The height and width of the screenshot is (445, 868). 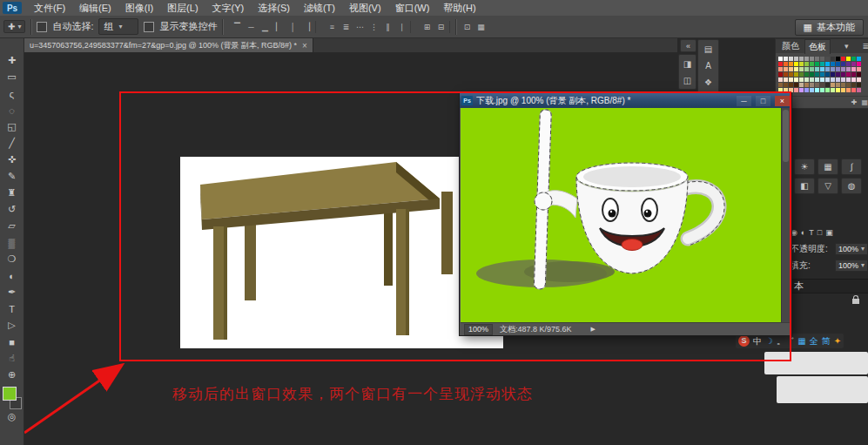 I want to click on punctuation-icon: 。゛, so click(x=785, y=341).